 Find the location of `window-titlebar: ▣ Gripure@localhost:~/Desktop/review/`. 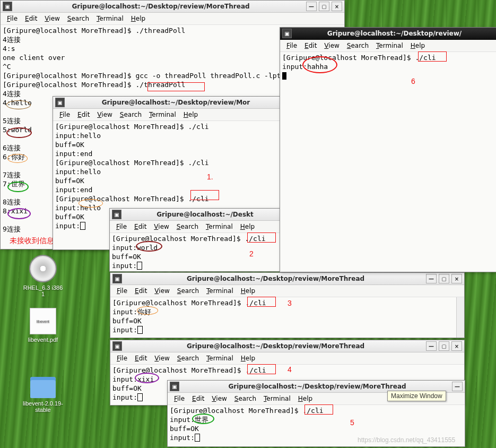

window-titlebar: ▣ Gripure@localhost:~/Desktop/review/ is located at coordinates (388, 34).